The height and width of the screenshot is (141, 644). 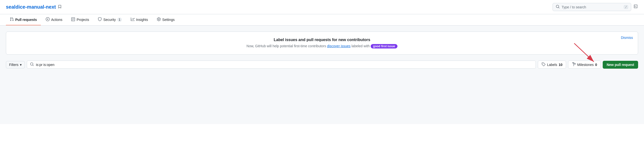 What do you see at coordinates (57, 20) in the screenshot?
I see `tab-actions-label: Actions` at bounding box center [57, 20].